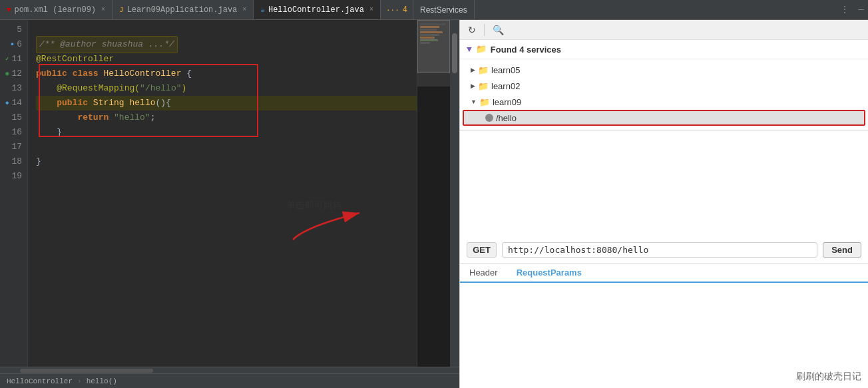 The width and height of the screenshot is (868, 388). I want to click on line-19: 19, so click(13, 176).